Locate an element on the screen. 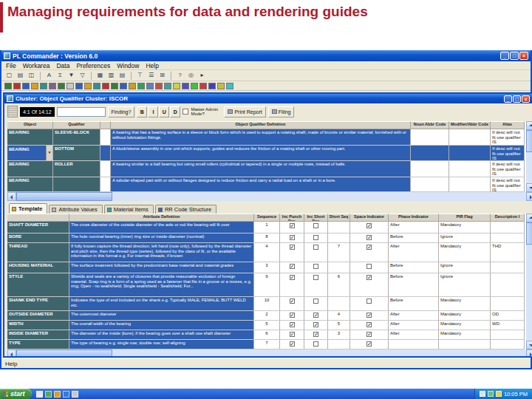 The height and width of the screenshot is (399, 532). new-icon: ▢ is located at coordinates (9, 75).